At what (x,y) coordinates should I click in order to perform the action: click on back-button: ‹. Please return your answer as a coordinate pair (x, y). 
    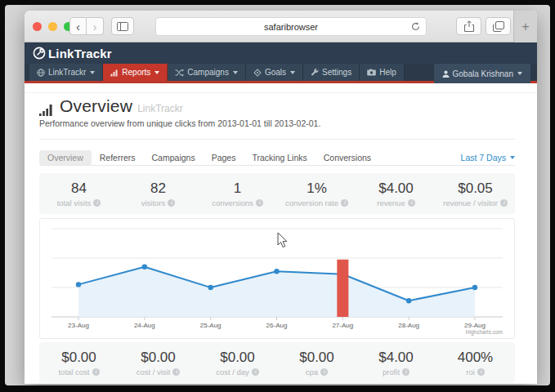
    Looking at the image, I should click on (78, 26).